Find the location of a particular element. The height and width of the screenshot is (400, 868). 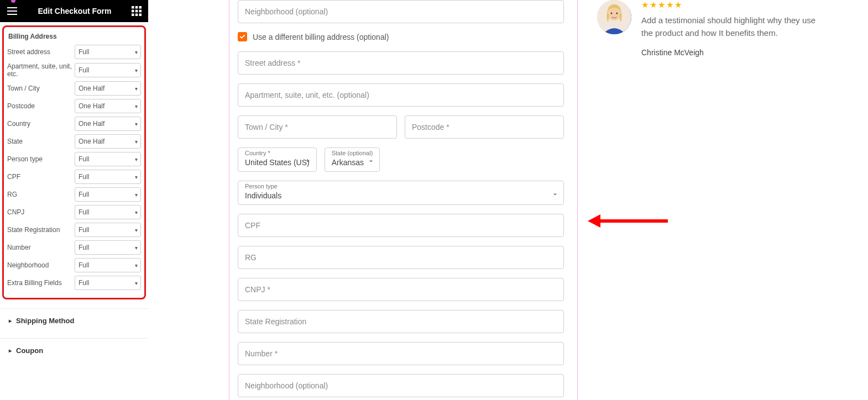

row-different-billing: Use a different billing address (optiona… is located at coordinates (401, 36).